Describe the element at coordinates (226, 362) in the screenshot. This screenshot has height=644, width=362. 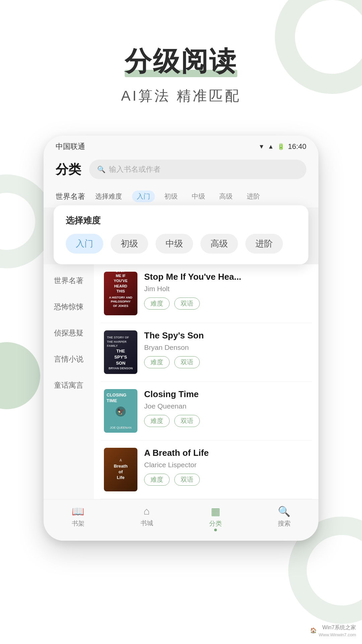
I see `book-tags-1: 难度 双语` at that location.